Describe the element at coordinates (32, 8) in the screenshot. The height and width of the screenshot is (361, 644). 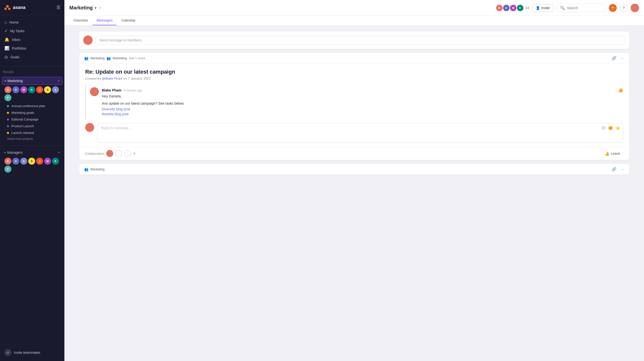
I see `sidebar-header: asana ☰` at that location.